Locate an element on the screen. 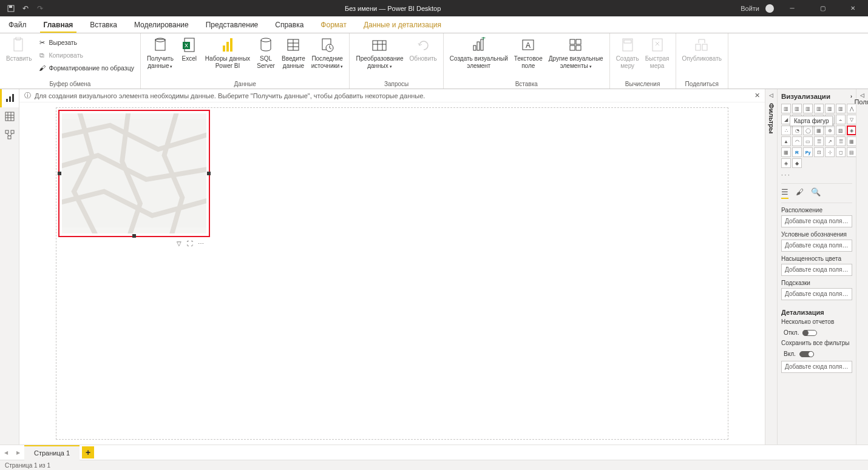 The height and width of the screenshot is (470, 868). pbi-datasets-button: Наборы данных Power BI is located at coordinates (228, 53).